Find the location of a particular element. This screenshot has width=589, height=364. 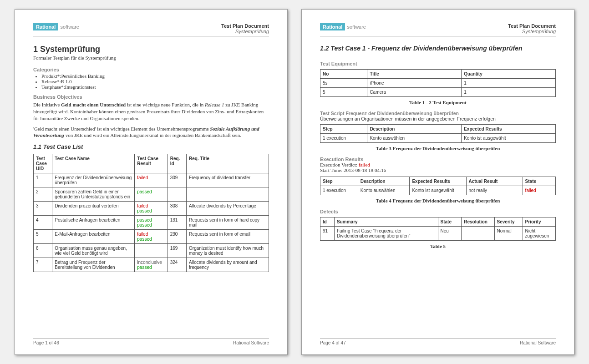

table-header: Test Case UID is located at coordinates (43, 164).